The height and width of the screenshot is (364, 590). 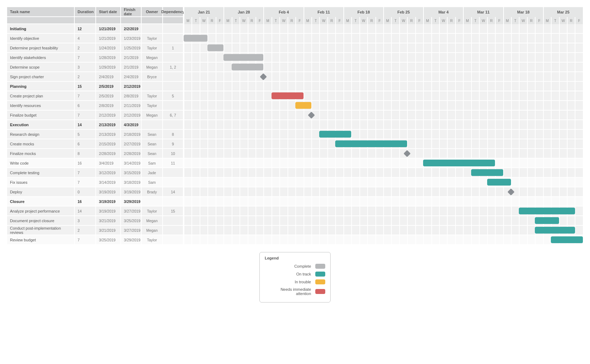 I want to click on task-row: Identify objective41/21/20191/23/2019Tay…, so click(x=295, y=38).